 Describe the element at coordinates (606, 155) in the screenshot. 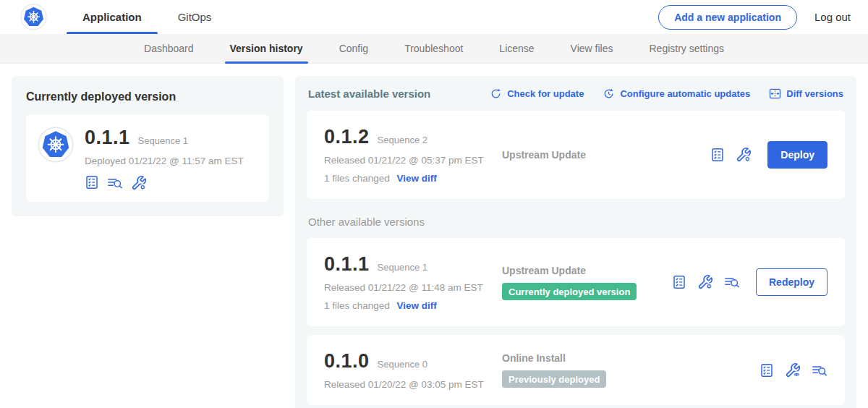

I see `version-source: Upstream Update` at that location.